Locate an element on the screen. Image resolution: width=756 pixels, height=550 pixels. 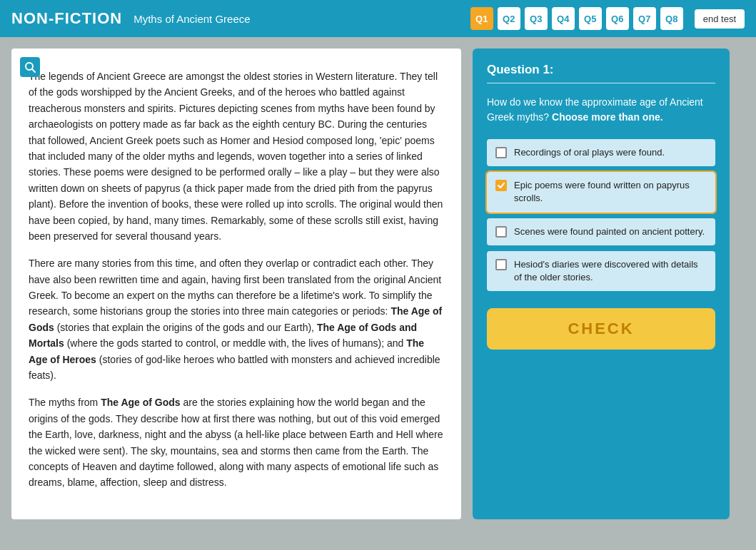
app-subtitle: Myths of Ancient Greece is located at coordinates (191, 19).